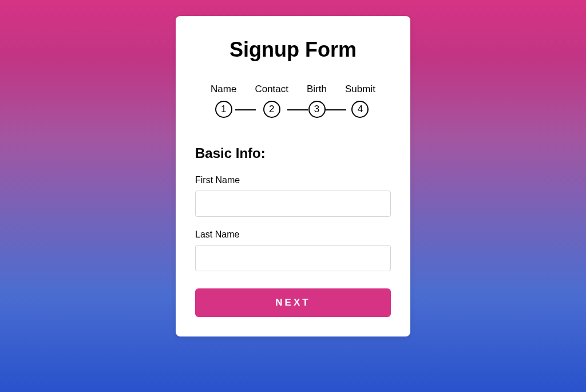 The image size is (586, 392). What do you see at coordinates (293, 258) in the screenshot?
I see `last-name-input` at bounding box center [293, 258].